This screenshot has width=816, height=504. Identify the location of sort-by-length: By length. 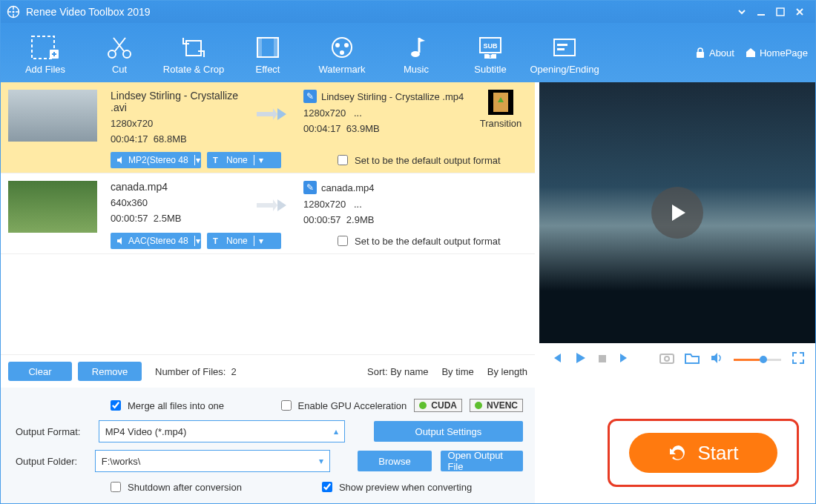
(507, 372).